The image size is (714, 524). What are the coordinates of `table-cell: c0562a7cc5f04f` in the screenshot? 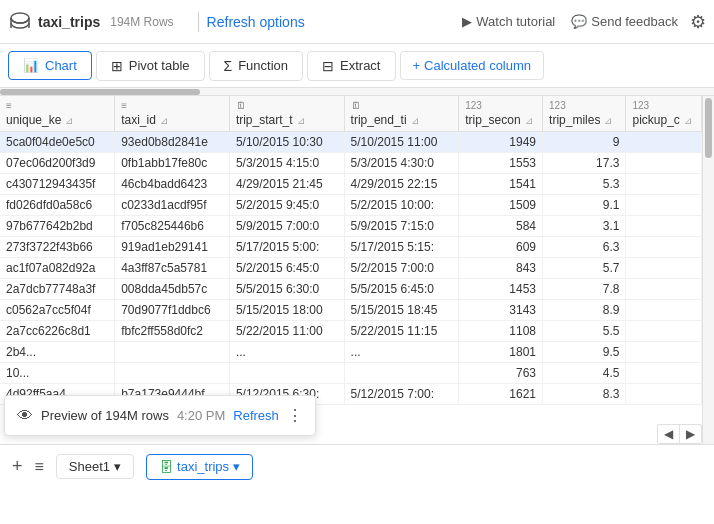 It's located at (58, 310).